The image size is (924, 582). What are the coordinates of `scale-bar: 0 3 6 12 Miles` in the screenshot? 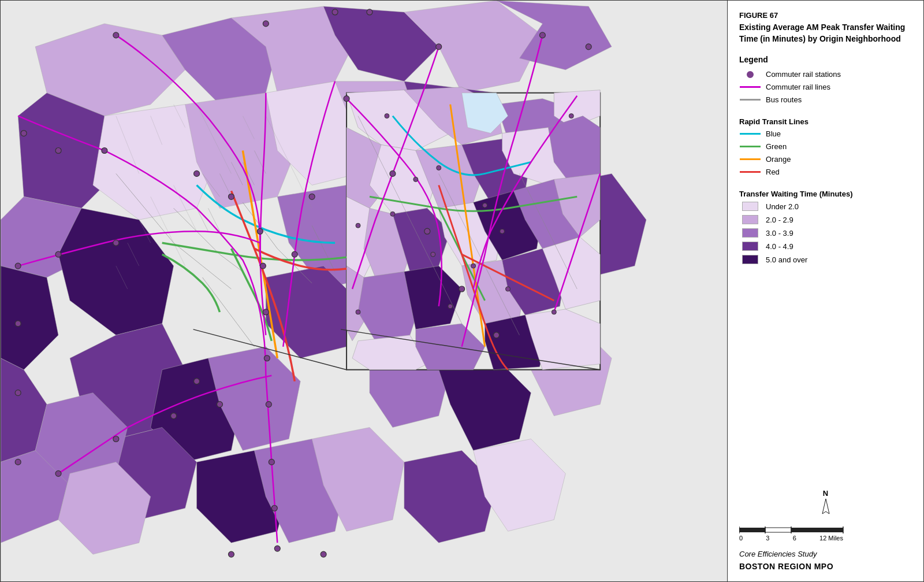 It's located at (826, 532).